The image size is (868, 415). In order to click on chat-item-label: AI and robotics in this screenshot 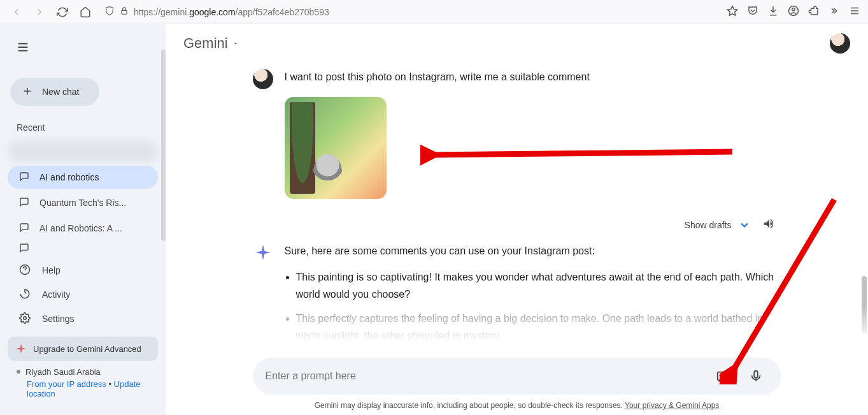, I will do `click(69, 177)`.